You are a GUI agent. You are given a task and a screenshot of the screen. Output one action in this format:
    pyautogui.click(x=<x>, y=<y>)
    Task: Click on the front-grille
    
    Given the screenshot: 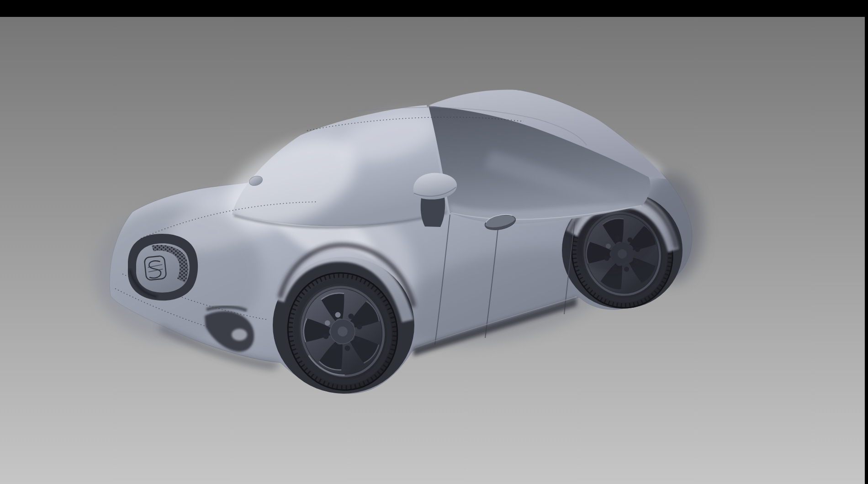 What is the action you would take?
    pyautogui.click(x=163, y=267)
    